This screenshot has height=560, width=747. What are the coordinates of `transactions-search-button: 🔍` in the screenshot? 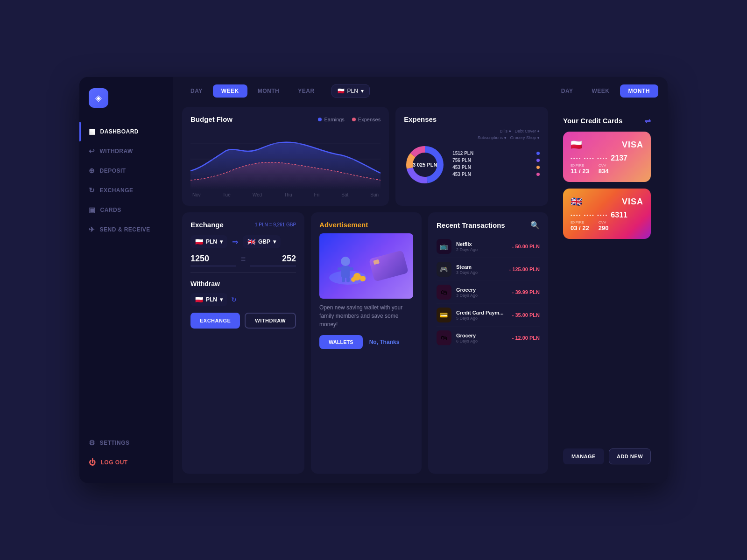 It's located at (535, 225).